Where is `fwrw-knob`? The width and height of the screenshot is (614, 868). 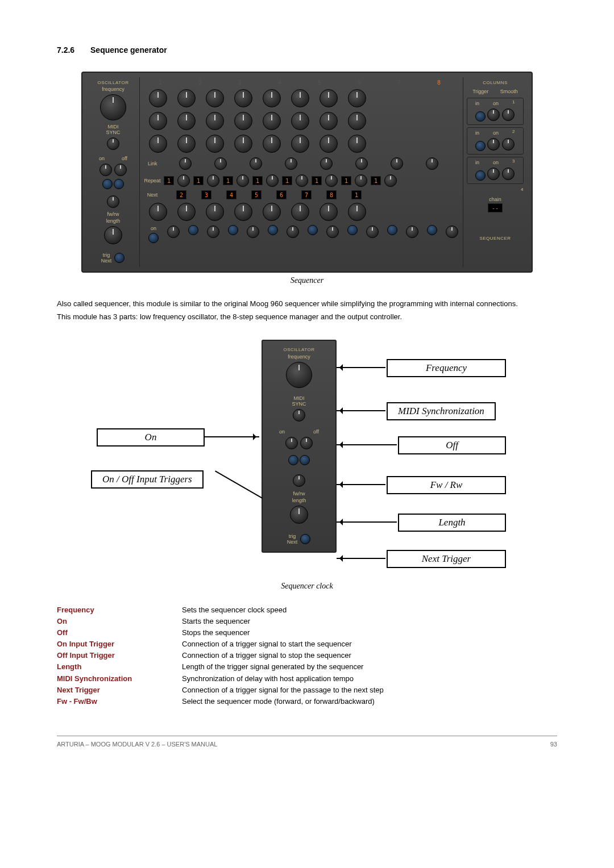 fwrw-knob is located at coordinates (113, 202).